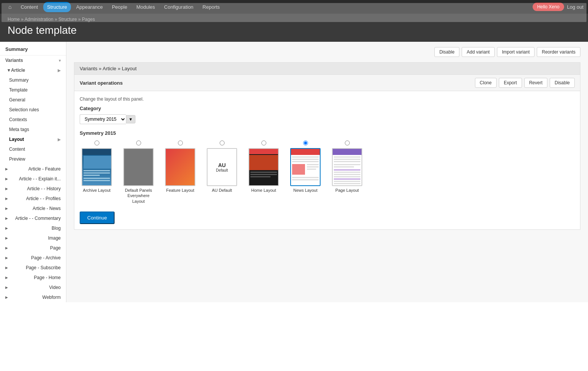  I want to click on category-select: Symmetry 2015, so click(103, 119).